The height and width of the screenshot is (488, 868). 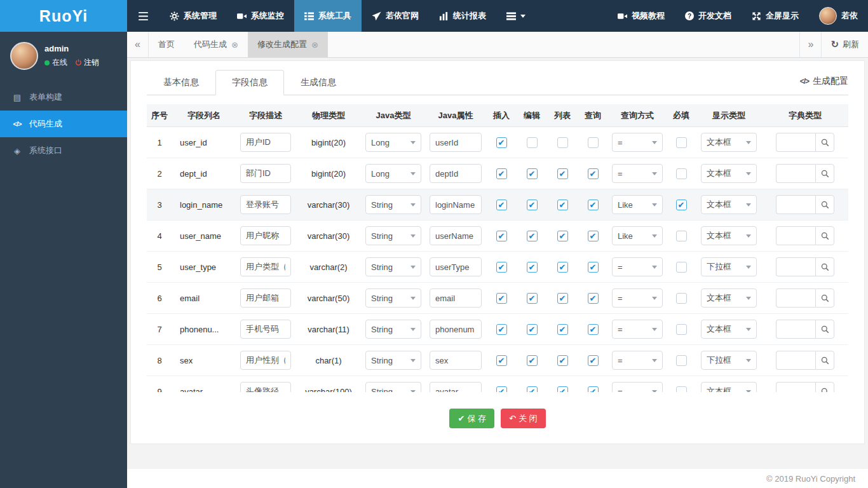 I want to click on gen-config-link: </> 生成配置, so click(x=824, y=85).